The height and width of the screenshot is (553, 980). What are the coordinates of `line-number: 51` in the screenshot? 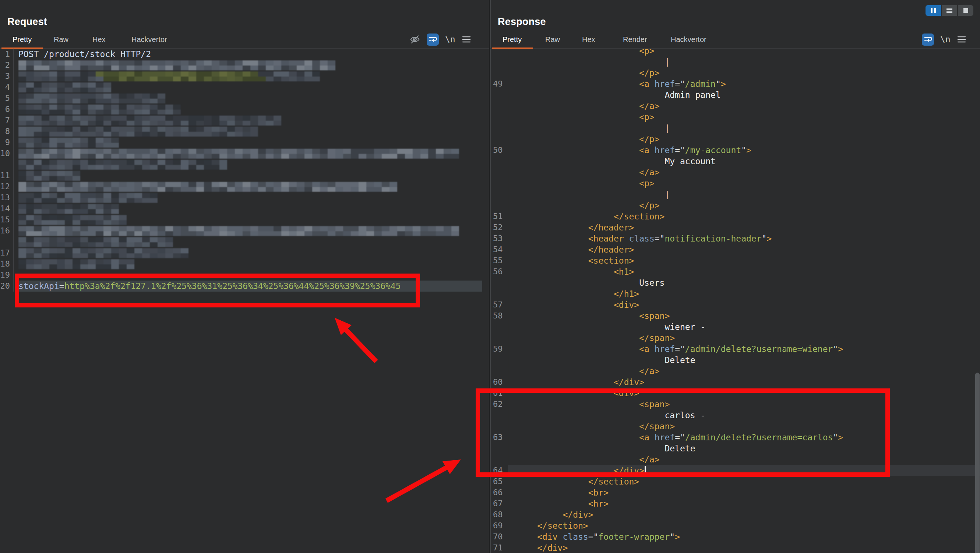 It's located at (499, 216).